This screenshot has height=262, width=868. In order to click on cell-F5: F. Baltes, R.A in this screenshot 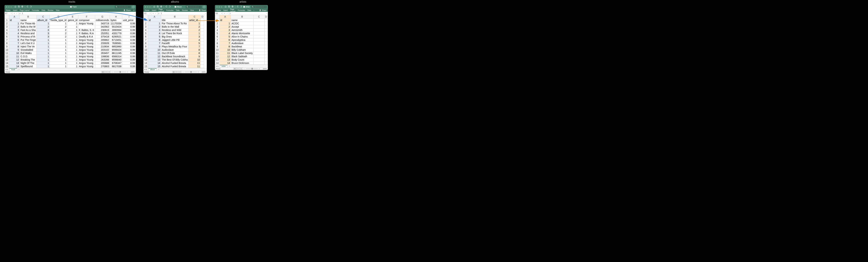, I will do `click(87, 33)`.